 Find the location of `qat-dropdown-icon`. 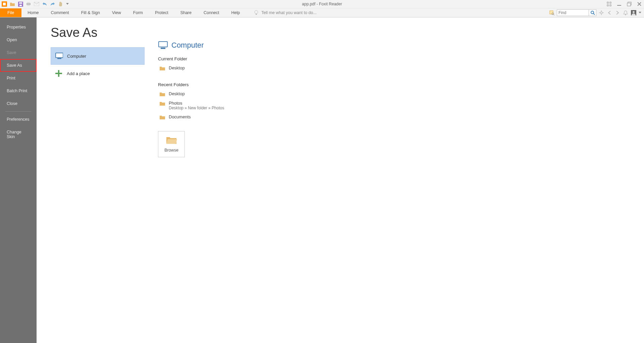

qat-dropdown-icon is located at coordinates (67, 4).